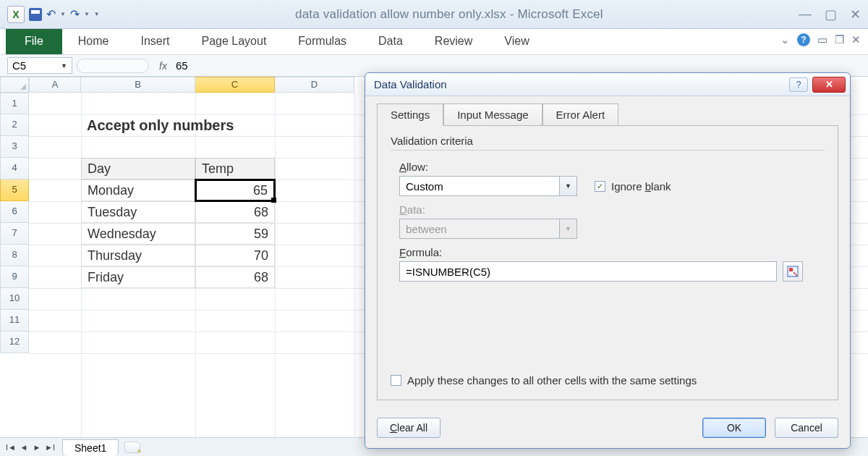 The width and height of the screenshot is (868, 456). Describe the element at coordinates (409, 428) in the screenshot. I see `clear-all-button: Clear All` at that location.